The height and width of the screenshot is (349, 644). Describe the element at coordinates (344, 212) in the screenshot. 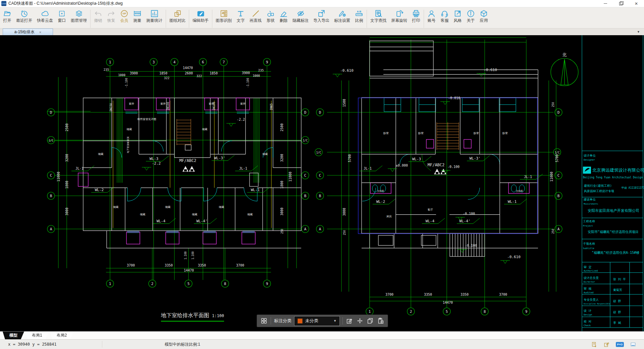

I see `svg-text: 3000` at that location.